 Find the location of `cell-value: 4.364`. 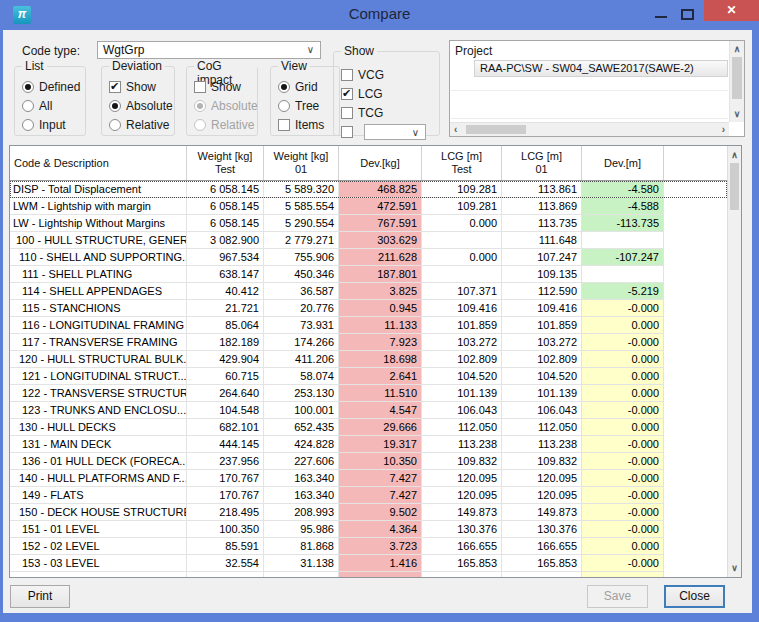

cell-value: 4.364 is located at coordinates (380, 530).